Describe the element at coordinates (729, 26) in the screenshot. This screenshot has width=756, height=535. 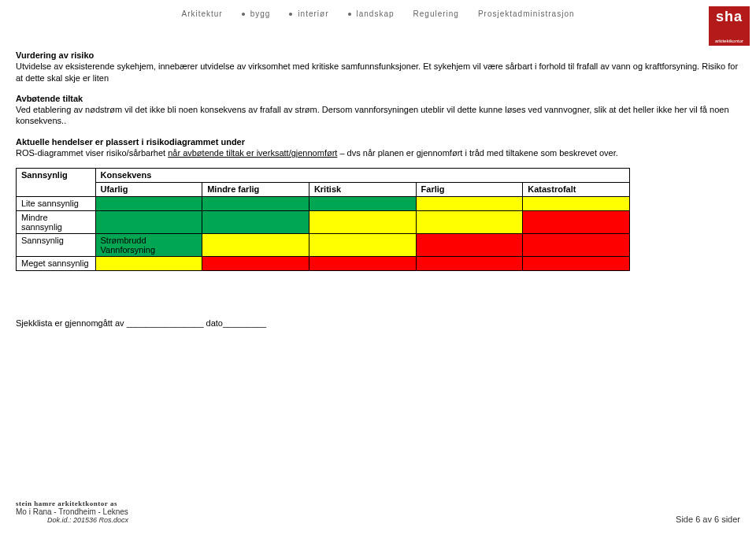
I see `logo: sha arkitektkontor` at that location.